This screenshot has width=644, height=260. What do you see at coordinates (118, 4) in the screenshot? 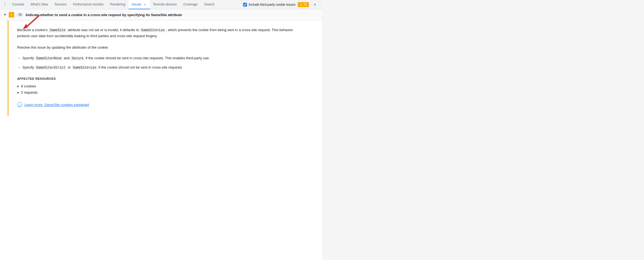
I see `tab-rendering-label: Rendering` at bounding box center [118, 4].